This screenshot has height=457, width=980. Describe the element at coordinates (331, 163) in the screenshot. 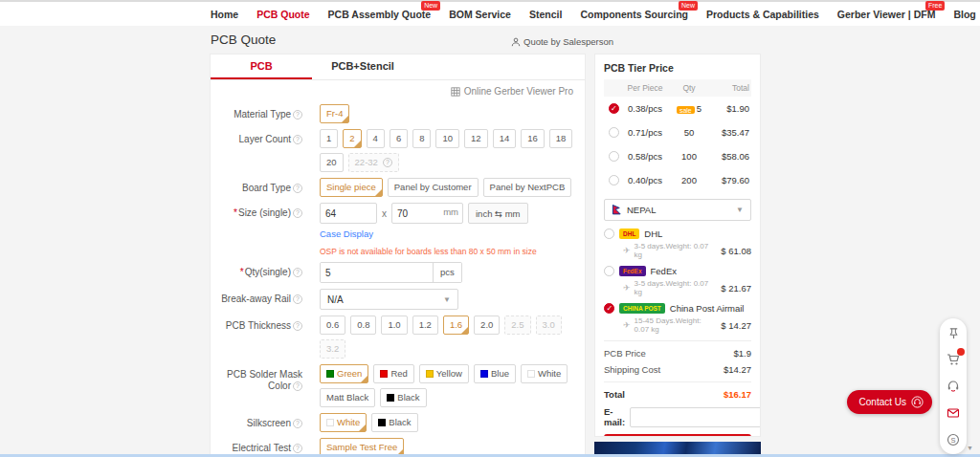

I see `layer-option: 20` at that location.